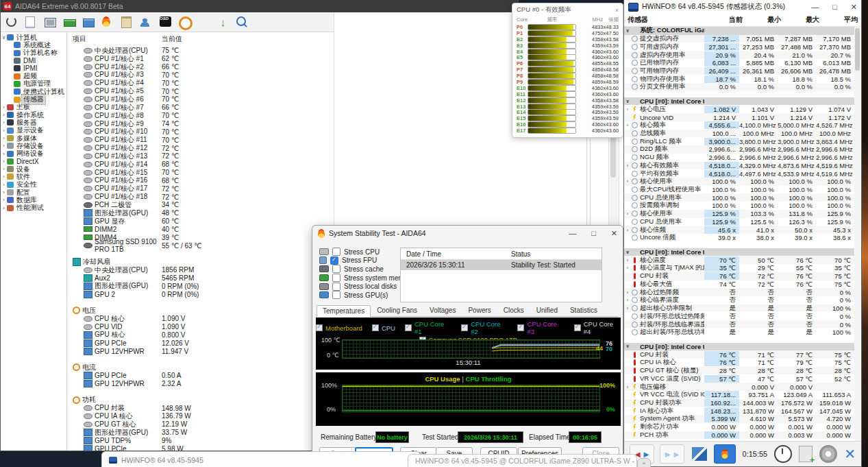  I want to click on sensor-row: CPU 核心 1.090 V, so click(201, 319).